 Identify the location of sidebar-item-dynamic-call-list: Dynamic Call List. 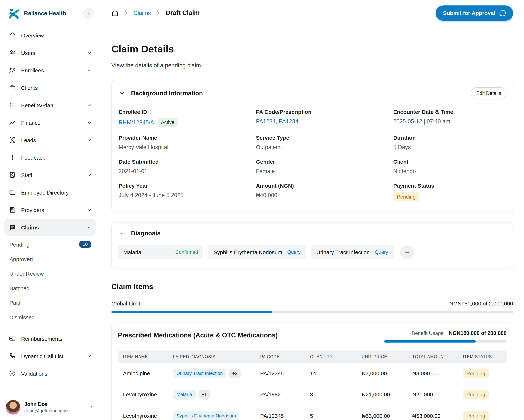
(50, 356).